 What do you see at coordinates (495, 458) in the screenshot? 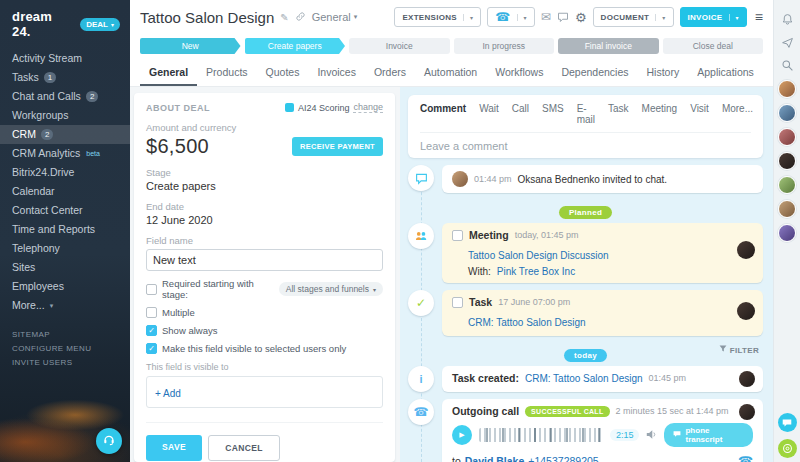
I see `contact-link: David Blake` at bounding box center [495, 458].